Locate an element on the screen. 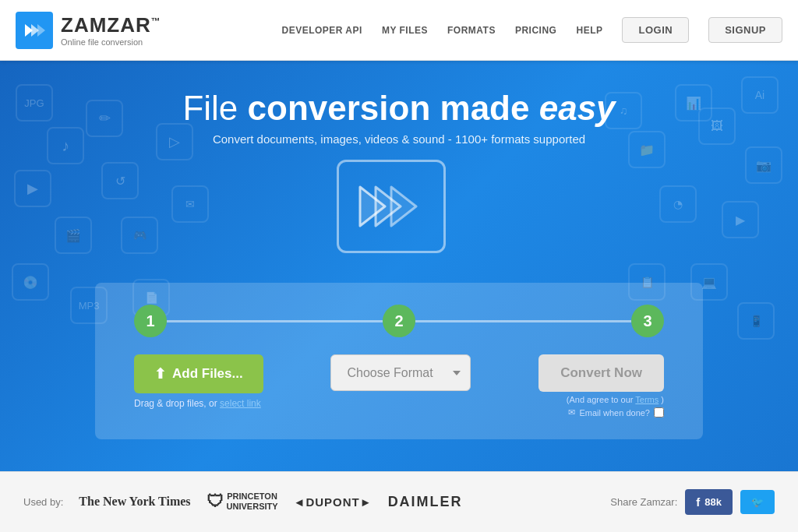 This screenshot has height=532, width=798. terms-end: ) is located at coordinates (662, 400).